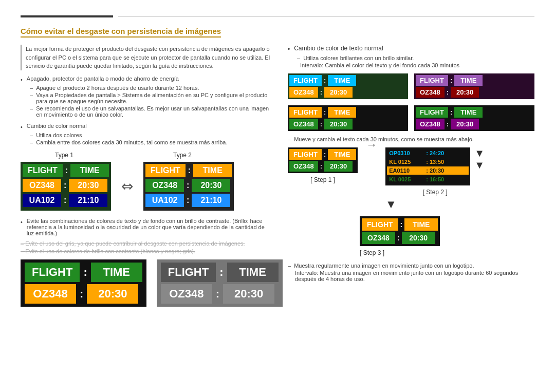 The width and height of the screenshot is (555, 392). What do you see at coordinates (405, 171) in the screenshot?
I see `scroll-id-3: EA0110` at bounding box center [405, 171].